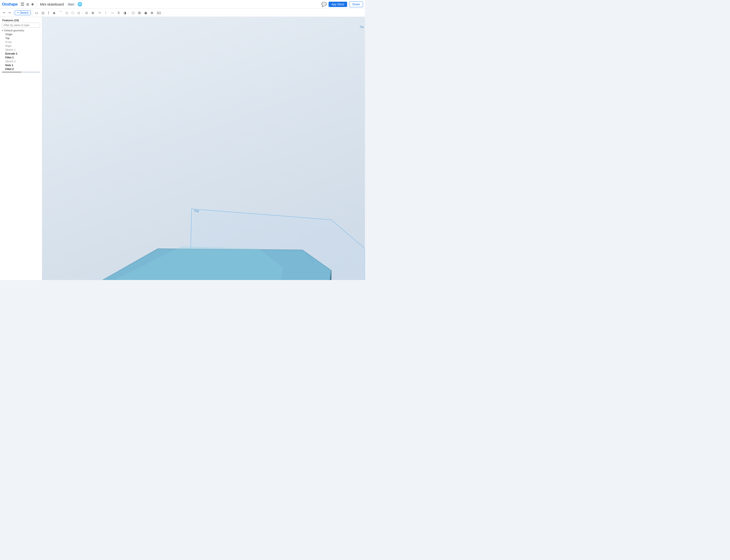 Image resolution: width=730 pixels, height=560 pixels. What do you see at coordinates (21, 20) in the screenshot?
I see `features-header: Features (10)` at bounding box center [21, 20].